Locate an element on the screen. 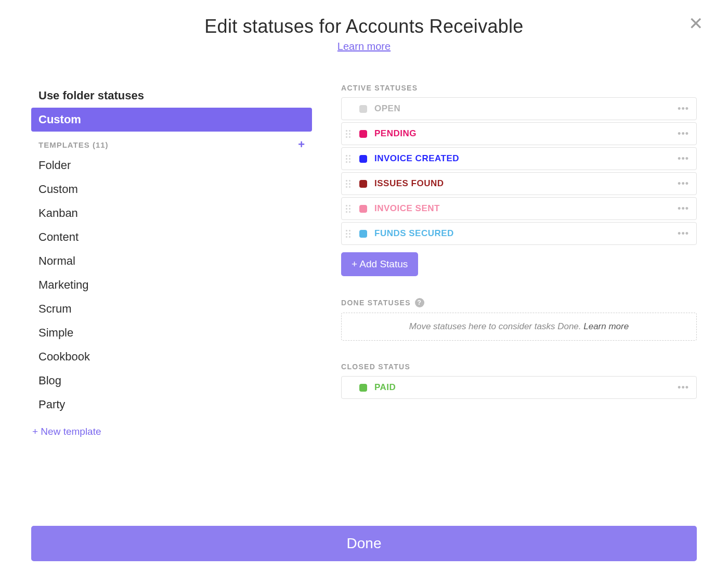 The image size is (728, 582). template-item: Content is located at coordinates (172, 237).